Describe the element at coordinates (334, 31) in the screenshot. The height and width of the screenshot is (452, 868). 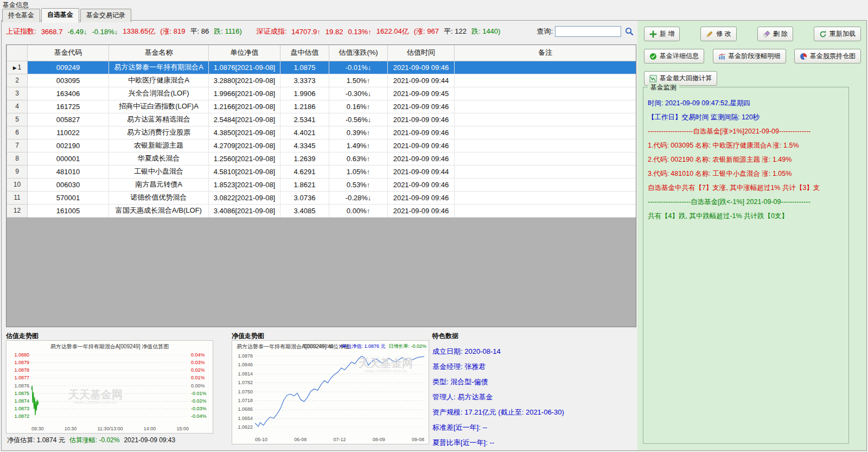
I see `index-segment: 19.82` at that location.